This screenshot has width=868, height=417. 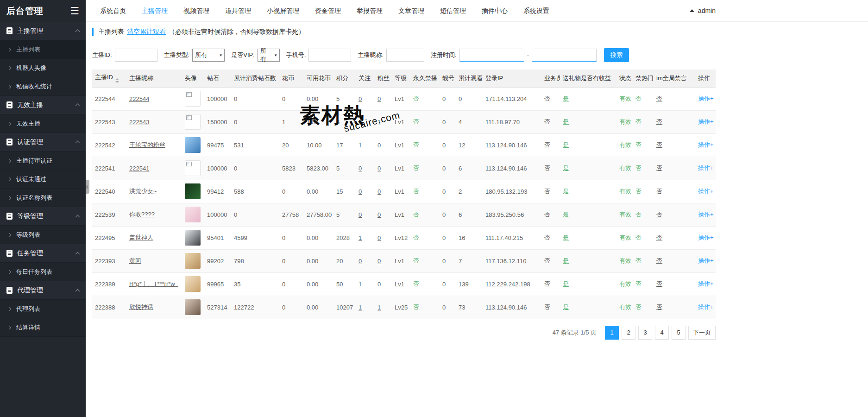 I want to click on register-time-start-input, so click(x=492, y=55).